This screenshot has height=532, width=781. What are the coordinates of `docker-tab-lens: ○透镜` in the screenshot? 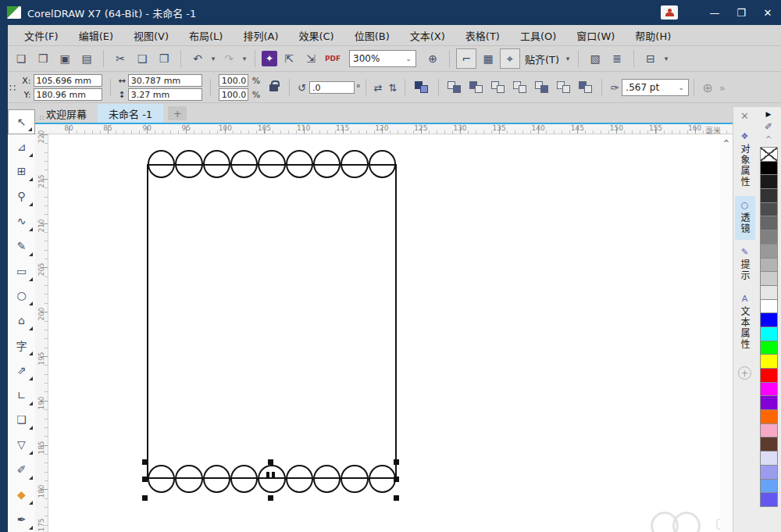 It's located at (745, 218).